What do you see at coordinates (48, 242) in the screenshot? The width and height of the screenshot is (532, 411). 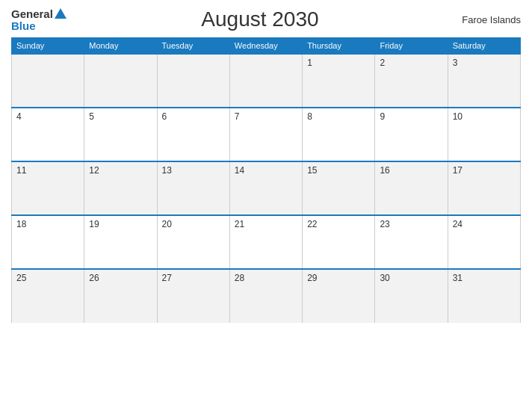 I see `day-cell: 18` at bounding box center [48, 242].